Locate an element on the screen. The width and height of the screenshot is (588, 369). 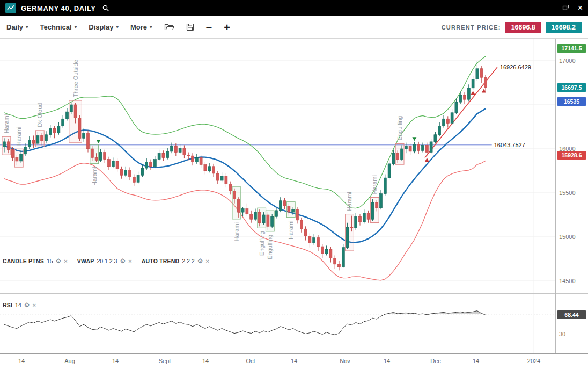
menu-more: More ▾ is located at coordinates (142, 27).